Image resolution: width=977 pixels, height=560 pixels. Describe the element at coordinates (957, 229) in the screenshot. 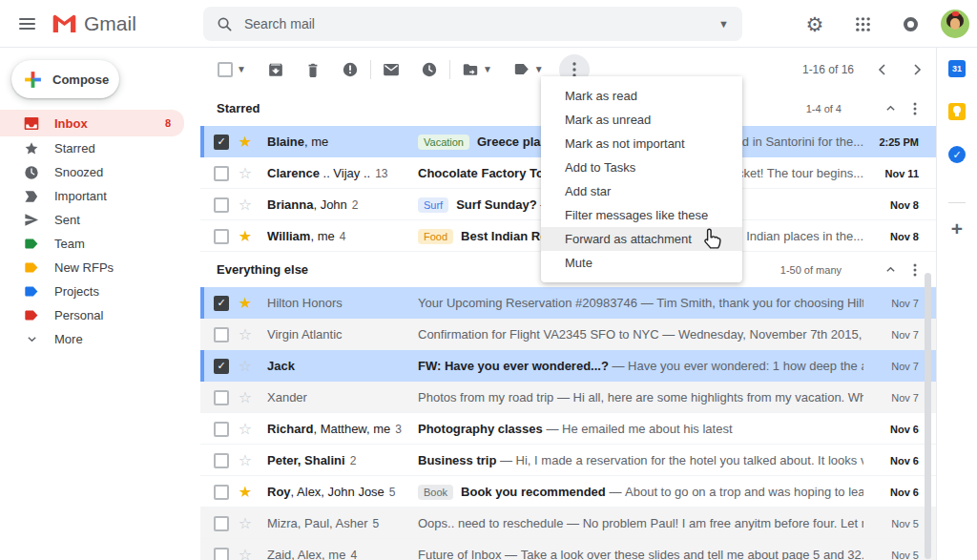

I see `add-addon-icon: +` at that location.